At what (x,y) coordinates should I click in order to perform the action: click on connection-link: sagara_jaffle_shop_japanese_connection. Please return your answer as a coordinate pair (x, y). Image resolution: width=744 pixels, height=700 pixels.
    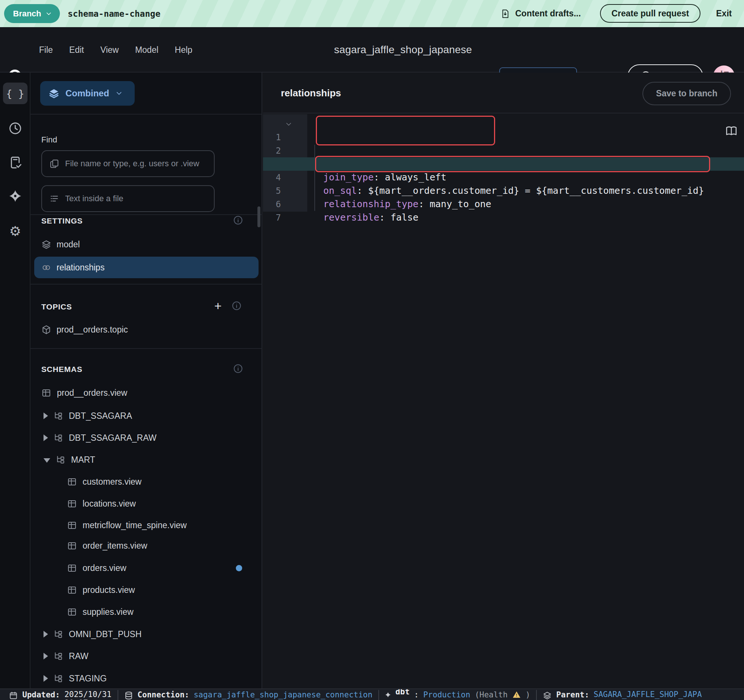
    Looking at the image, I should click on (283, 695).